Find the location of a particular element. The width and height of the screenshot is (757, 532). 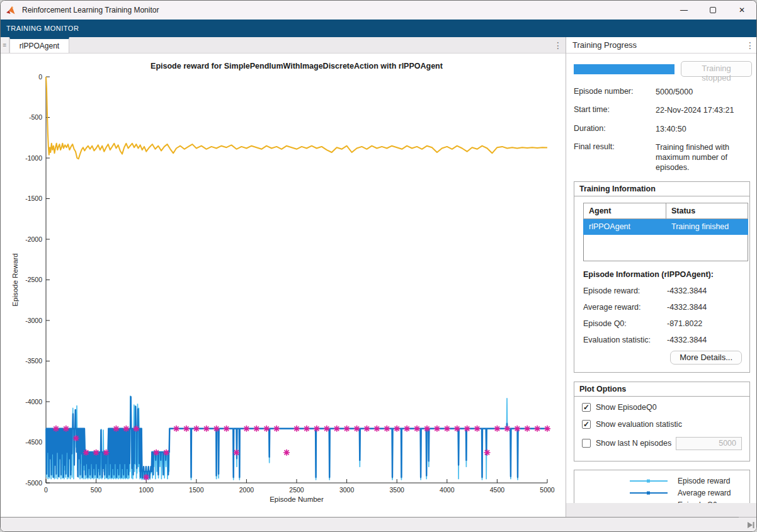

legend-item-episode-reward: Episode reward is located at coordinates (662, 481).